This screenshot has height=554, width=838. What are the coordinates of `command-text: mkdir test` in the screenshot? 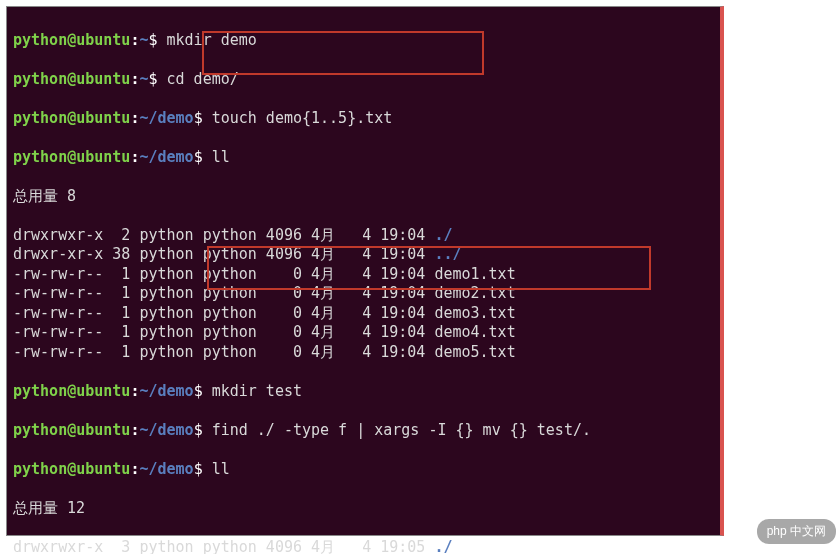 It's located at (257, 391).